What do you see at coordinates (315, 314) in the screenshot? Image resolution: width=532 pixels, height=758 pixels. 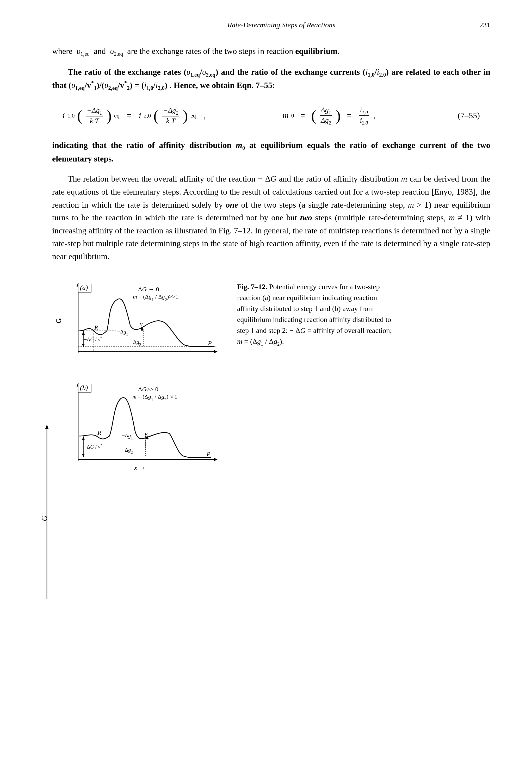 I see `figure-caption: Fig. 7–12. Potential energy curves for a…` at bounding box center [315, 314].